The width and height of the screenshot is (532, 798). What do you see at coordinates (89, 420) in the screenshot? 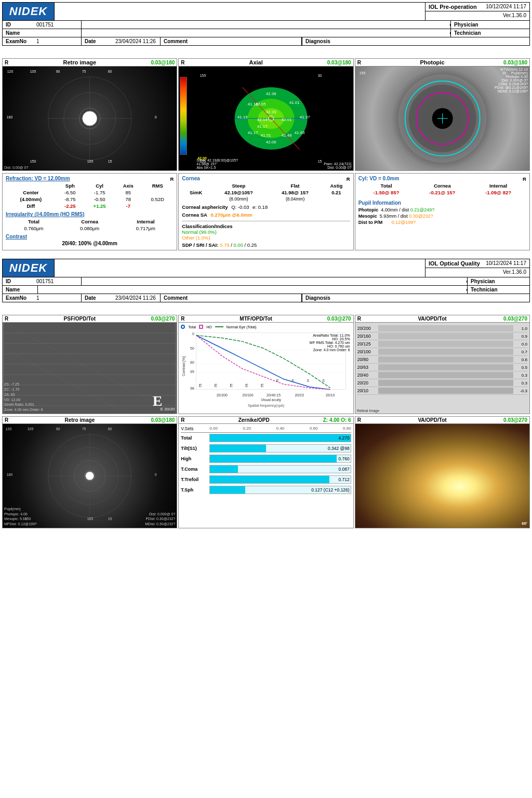
I see `retro2-header: R Retro image 0.03@180` at bounding box center [89, 420].